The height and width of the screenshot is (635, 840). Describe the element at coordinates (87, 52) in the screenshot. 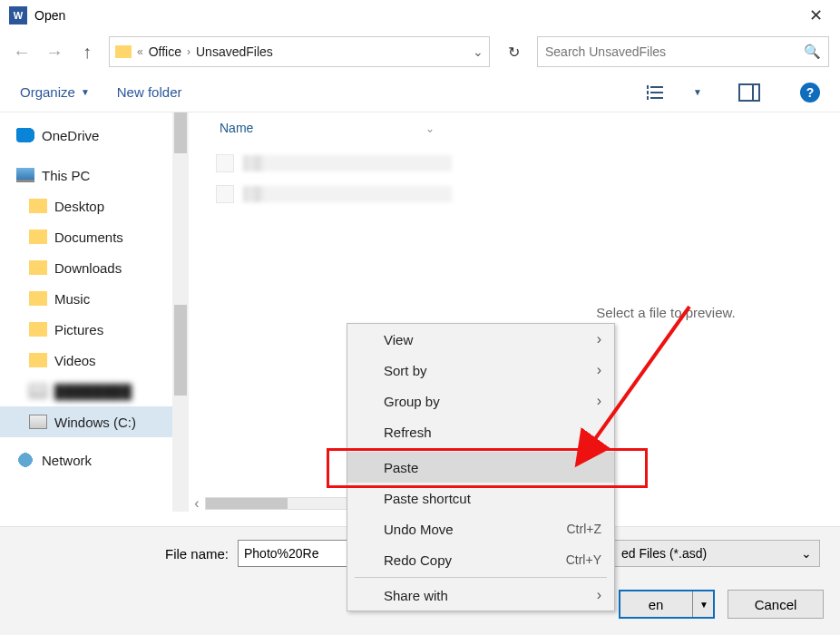

I see `up-button: ↑` at that location.